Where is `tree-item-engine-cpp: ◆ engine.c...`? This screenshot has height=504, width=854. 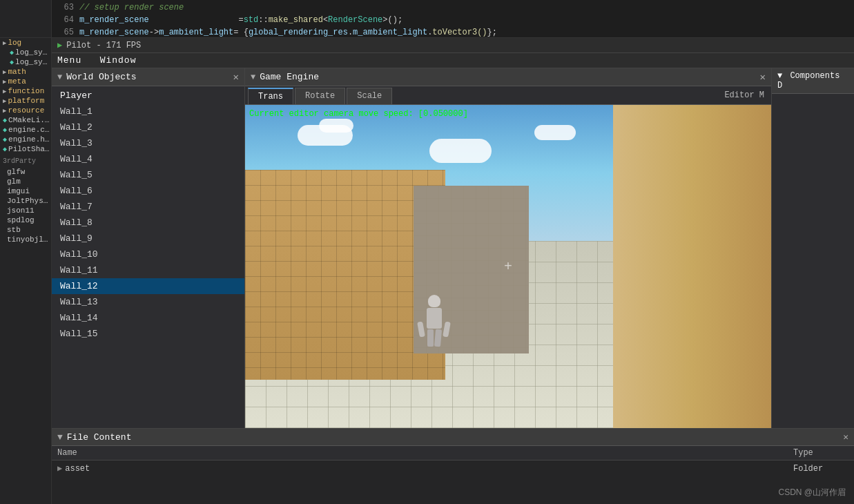
tree-item-engine-cpp: ◆ engine.c... is located at coordinates (26, 130).